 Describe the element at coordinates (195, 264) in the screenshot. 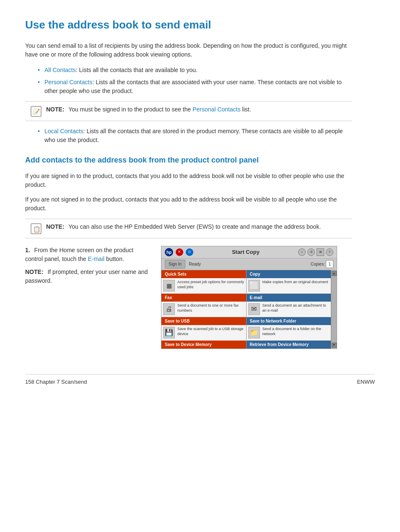

I see `screen-ready-status: Ready` at that location.